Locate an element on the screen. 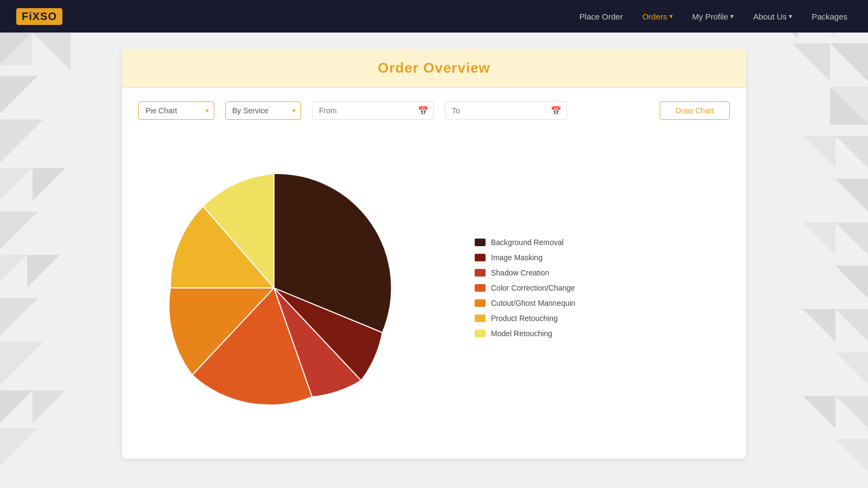 The image size is (868, 488). chart-type-select: Pie Chart Bar Chart Line Chart is located at coordinates (176, 111).